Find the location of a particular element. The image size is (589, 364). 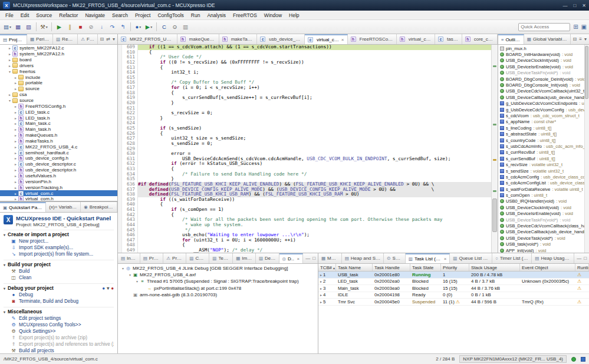

close-icon: × is located at coordinates (343, 40).